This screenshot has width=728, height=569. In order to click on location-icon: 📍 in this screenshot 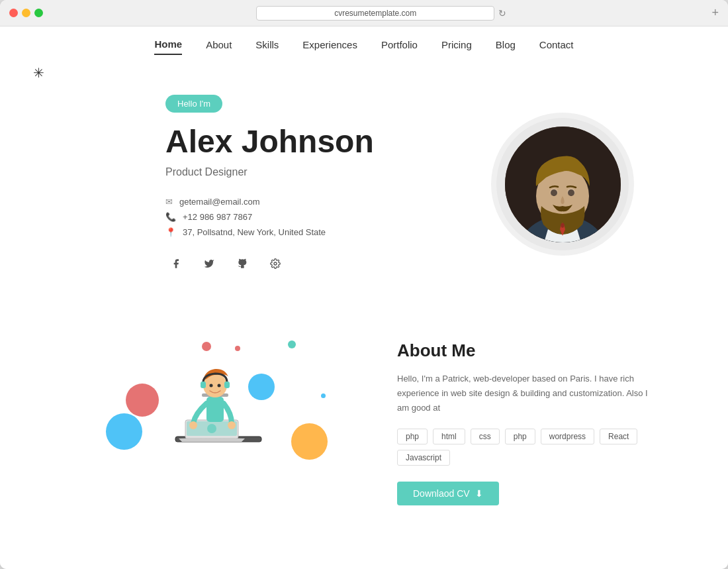, I will do `click(171, 232)`.